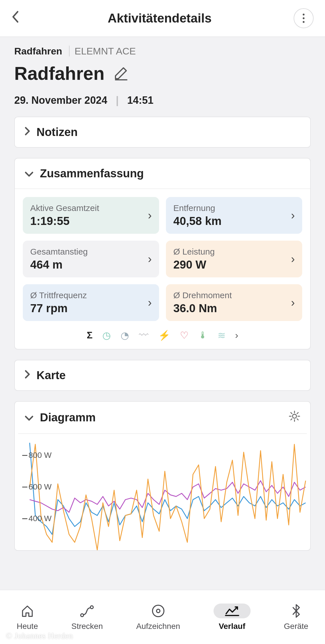 The image size is (325, 644). What do you see at coordinates (164, 335) in the screenshot?
I see `bolt-icon: ⚡` at bounding box center [164, 335].